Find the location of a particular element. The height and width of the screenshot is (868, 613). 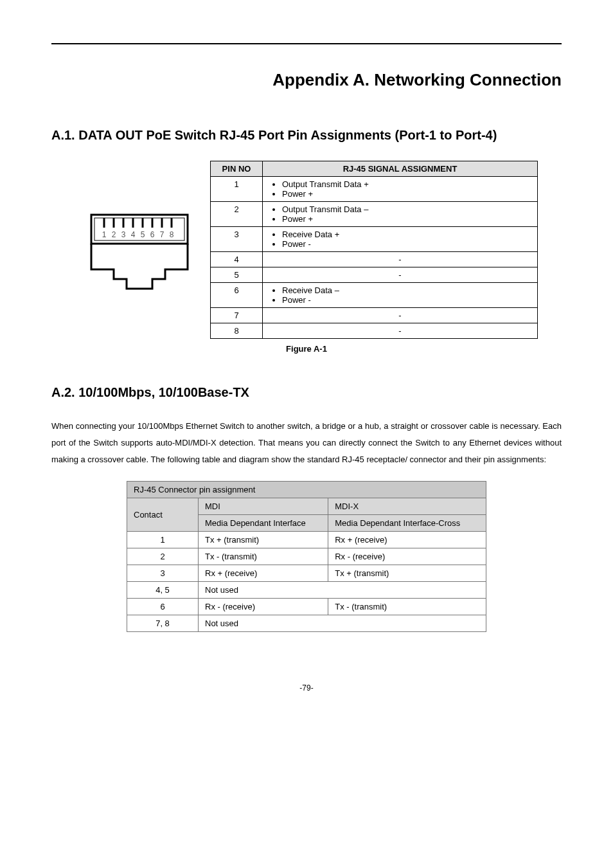

table-row: 3 is located at coordinates (163, 574).